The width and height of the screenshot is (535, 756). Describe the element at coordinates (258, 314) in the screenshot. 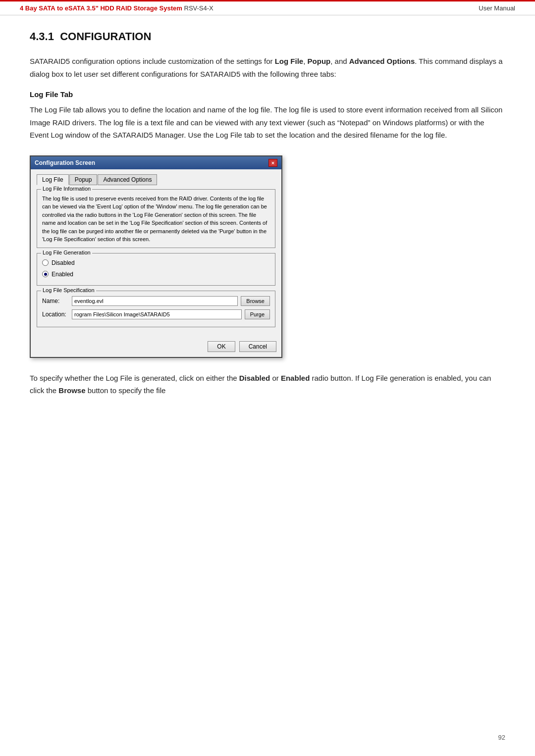

I see `purge-button: Purge` at that location.